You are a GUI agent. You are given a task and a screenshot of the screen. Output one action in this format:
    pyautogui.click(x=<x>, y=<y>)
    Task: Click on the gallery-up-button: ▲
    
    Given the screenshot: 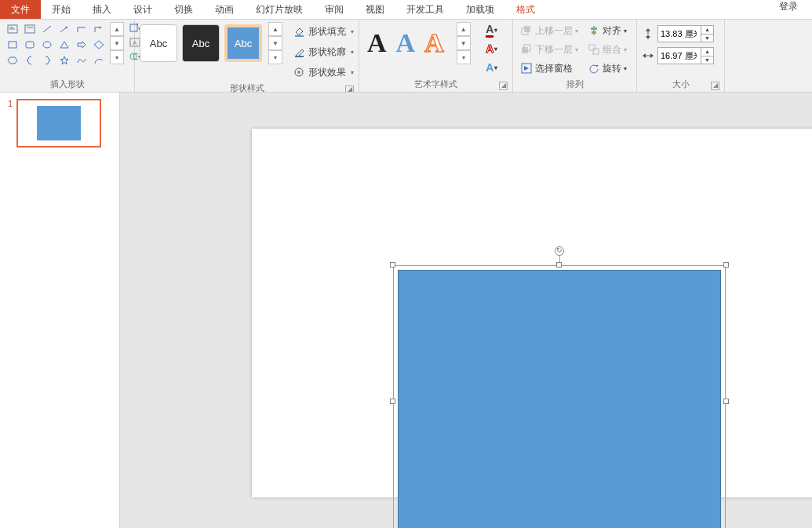 What is the action you would take?
    pyautogui.click(x=117, y=29)
    